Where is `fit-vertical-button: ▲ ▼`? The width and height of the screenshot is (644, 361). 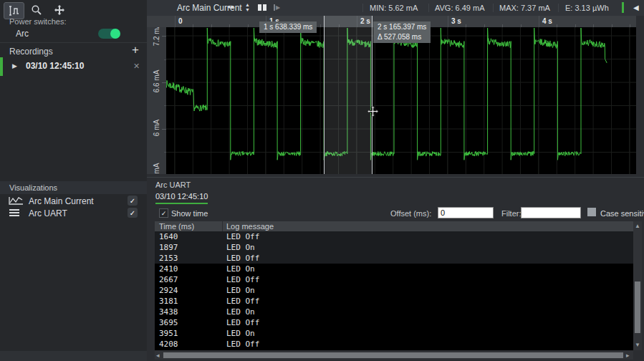 fit-vertical-button: ▲ ▼ is located at coordinates (248, 7).